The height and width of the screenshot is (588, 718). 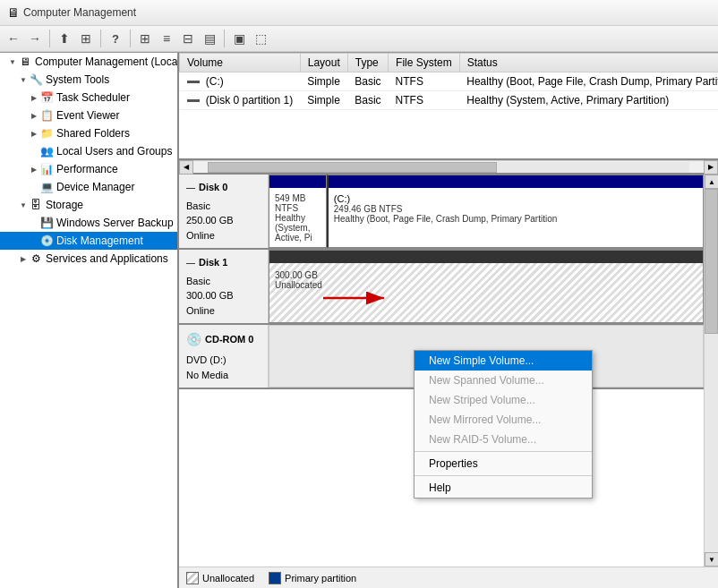 I want to click on titlebar: 🖥 Computer Management, so click(x=359, y=13).